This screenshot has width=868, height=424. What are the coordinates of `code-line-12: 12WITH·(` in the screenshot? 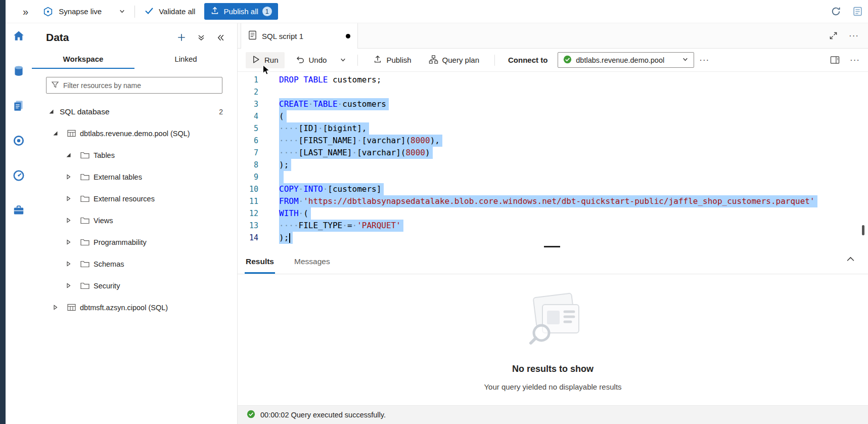 It's located at (553, 214).